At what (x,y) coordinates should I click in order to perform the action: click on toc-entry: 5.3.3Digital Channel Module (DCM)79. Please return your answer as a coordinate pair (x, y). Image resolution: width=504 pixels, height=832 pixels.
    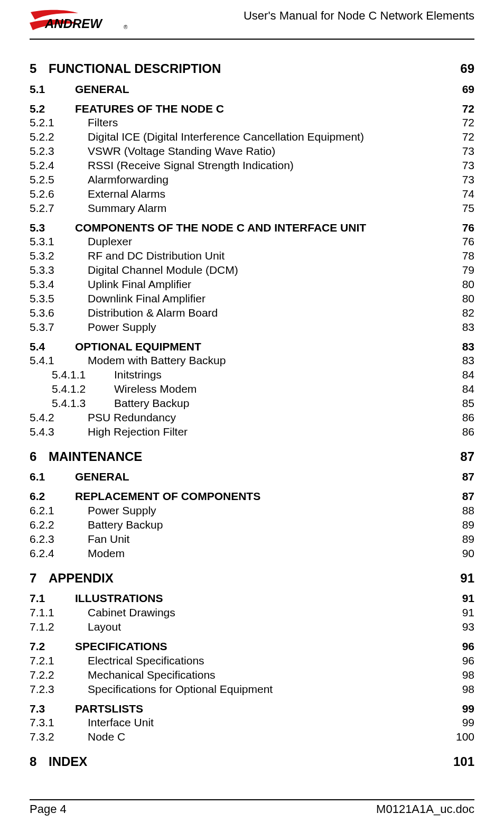
    Looking at the image, I should click on (252, 271).